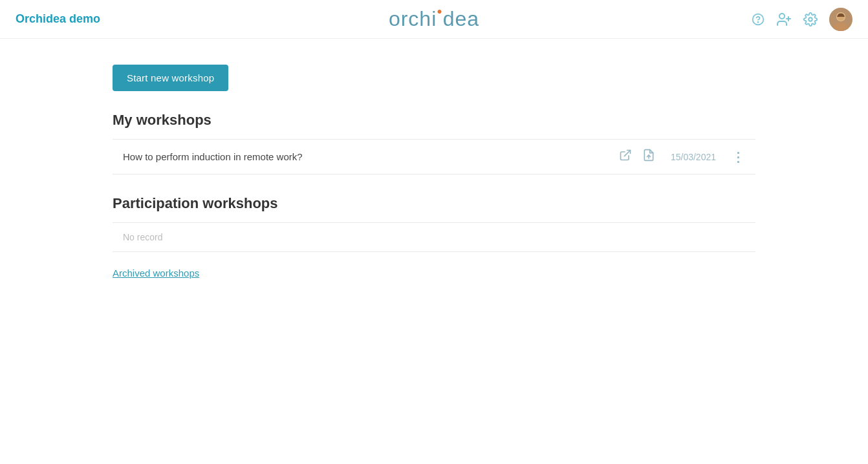 This screenshot has height=464, width=868. I want to click on workshop-item-title: How to perform induction in remote work?, so click(371, 156).